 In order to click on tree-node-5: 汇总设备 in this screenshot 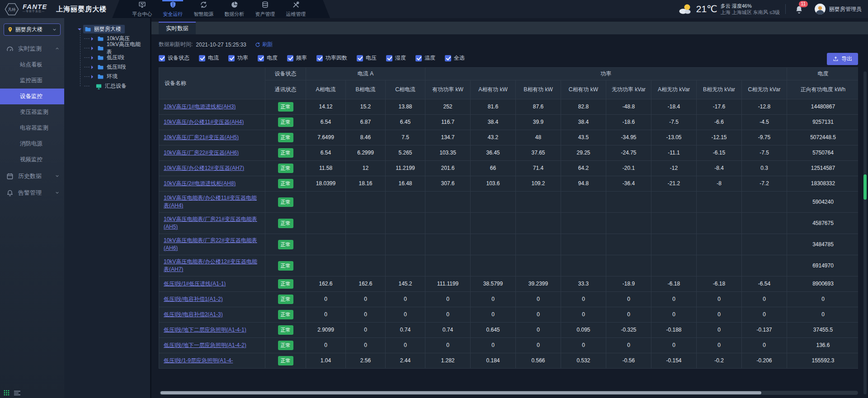, I will do `click(107, 86)`.